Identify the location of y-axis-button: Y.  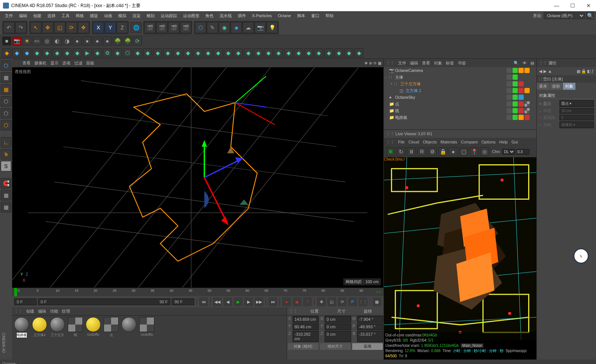
(110, 28).